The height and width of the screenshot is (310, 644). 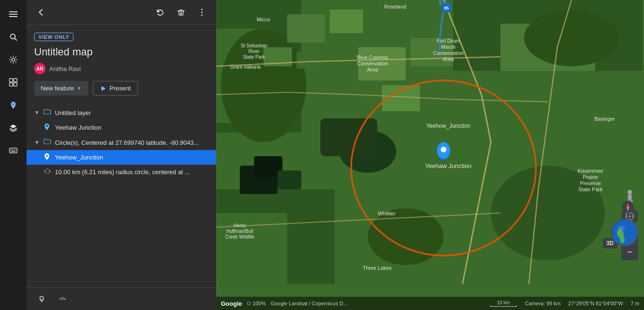 I want to click on action-row: New feature ▼ Present, so click(x=121, y=88).